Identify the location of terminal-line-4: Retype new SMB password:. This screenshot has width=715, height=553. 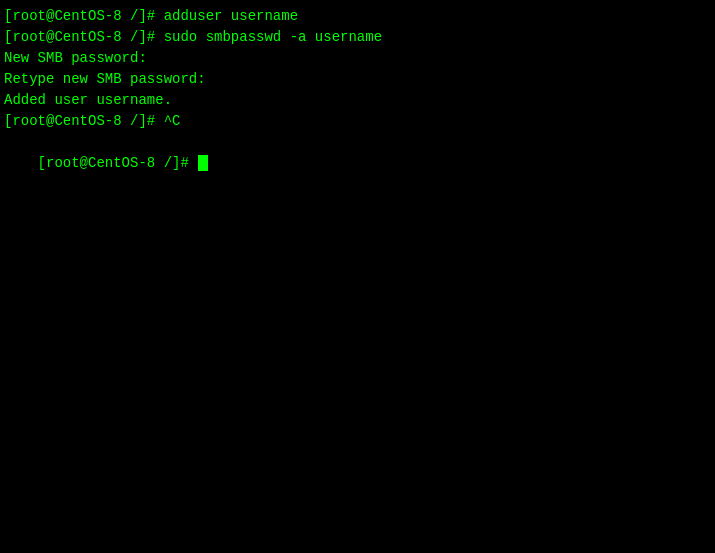
(358, 80).